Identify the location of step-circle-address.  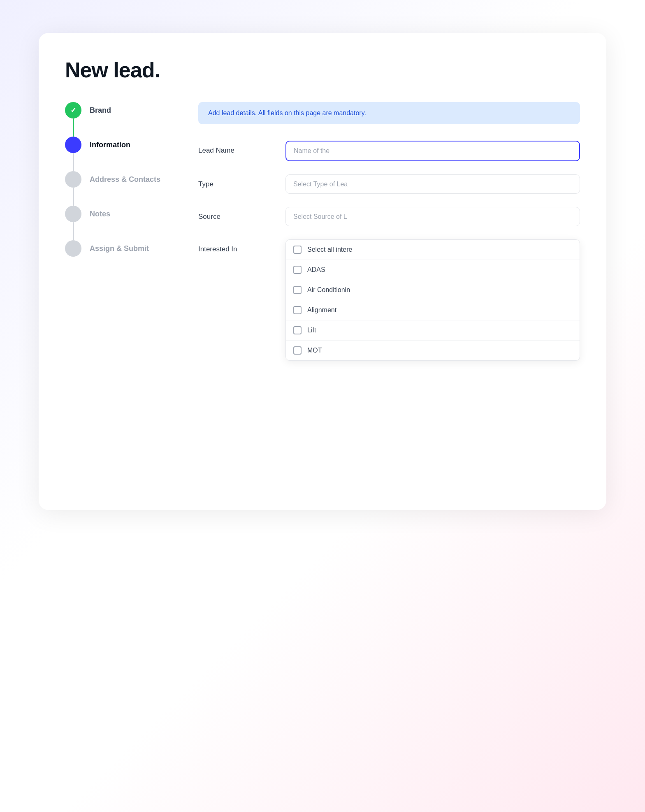
(73, 179).